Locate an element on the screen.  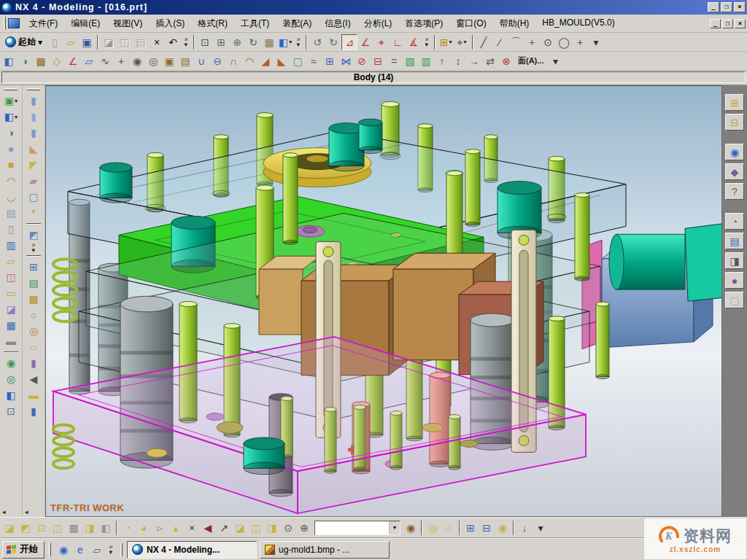
catalog-book-button: ▤ is located at coordinates (34, 283).